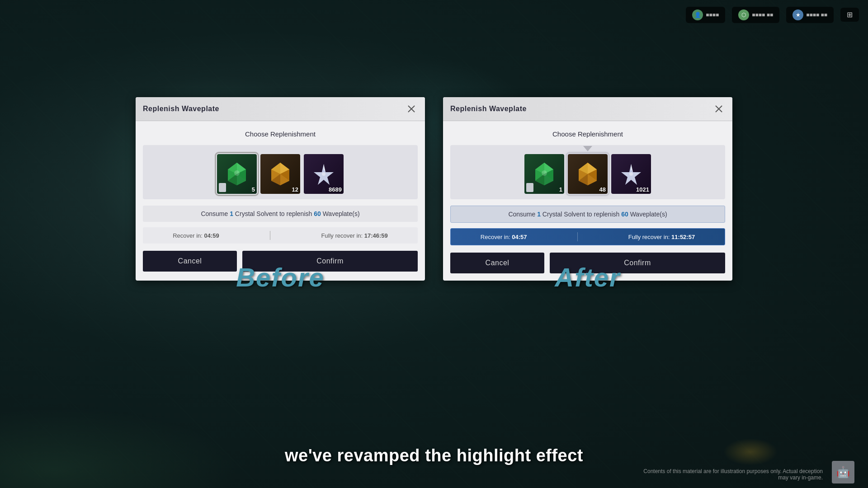 This screenshot has height=488, width=868. Describe the element at coordinates (280, 172) in the screenshot. I see `before-items-row: 5` at that location.